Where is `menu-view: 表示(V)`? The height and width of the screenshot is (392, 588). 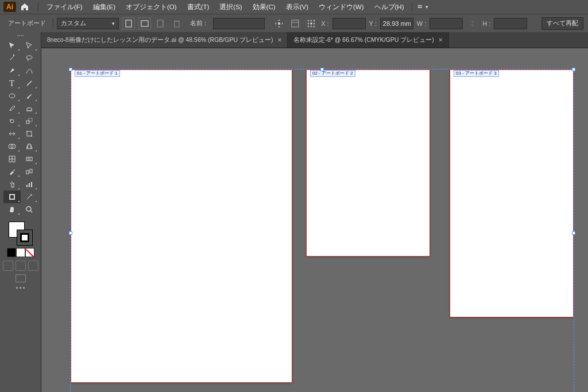 menu-view: 表示(V) is located at coordinates (297, 7).